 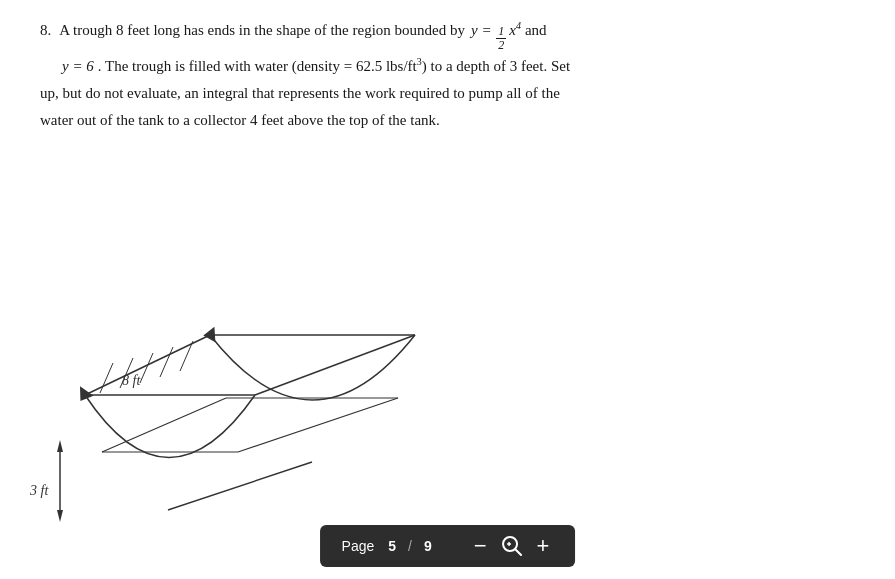 I want to click on fraction-numerator: 1, so click(x=501, y=32).